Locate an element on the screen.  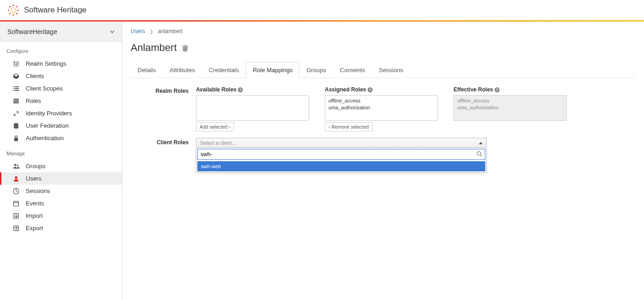
brand-text: Software Heritage is located at coordinates (55, 10).